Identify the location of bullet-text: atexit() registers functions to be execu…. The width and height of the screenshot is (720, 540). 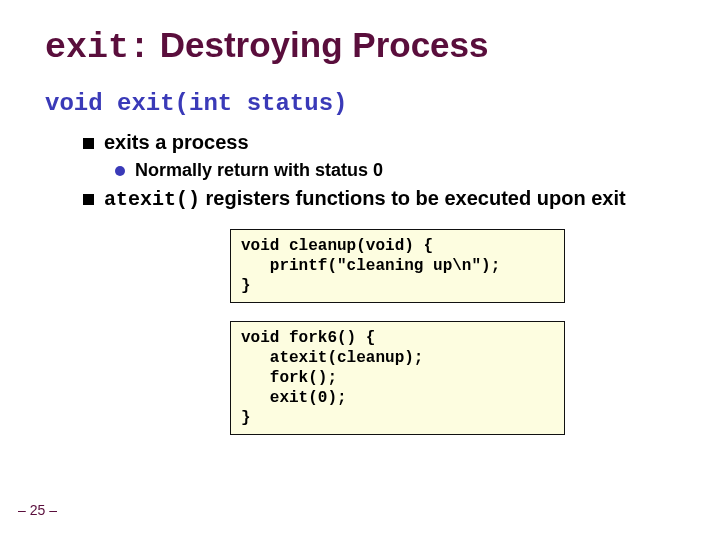
(365, 199).